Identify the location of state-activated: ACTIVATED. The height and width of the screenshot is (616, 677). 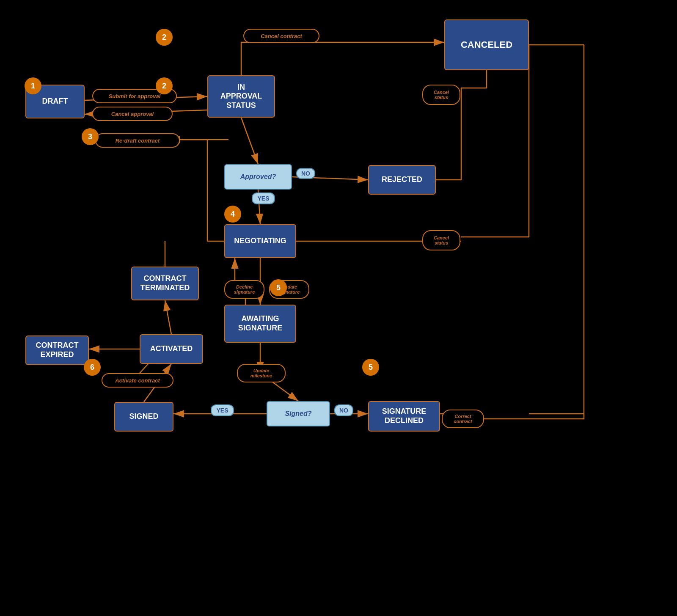
(171, 349).